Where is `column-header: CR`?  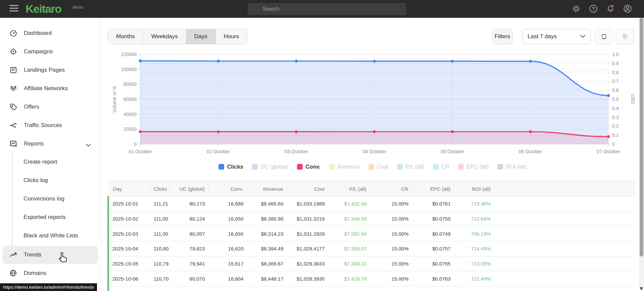 column-header: CR is located at coordinates (391, 189).